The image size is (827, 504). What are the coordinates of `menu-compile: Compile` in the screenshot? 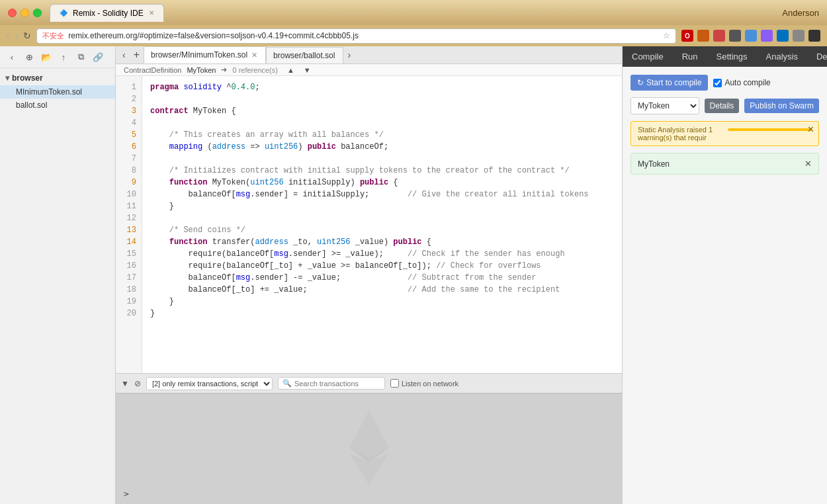 It's located at (648, 57).